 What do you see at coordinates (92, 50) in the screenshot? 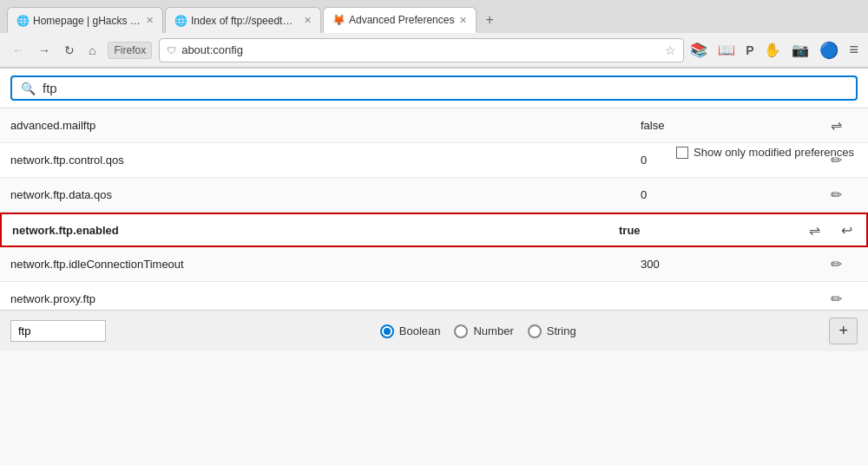
I see `home-button: ⌂` at bounding box center [92, 50].